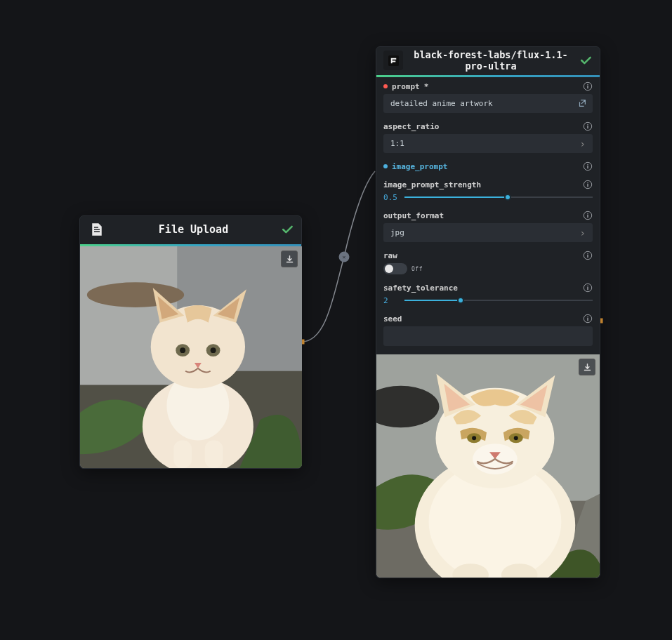 Image resolution: width=672 pixels, height=640 pixels. Describe the element at coordinates (488, 269) in the screenshot. I see `raw-toggle: Off` at that location.